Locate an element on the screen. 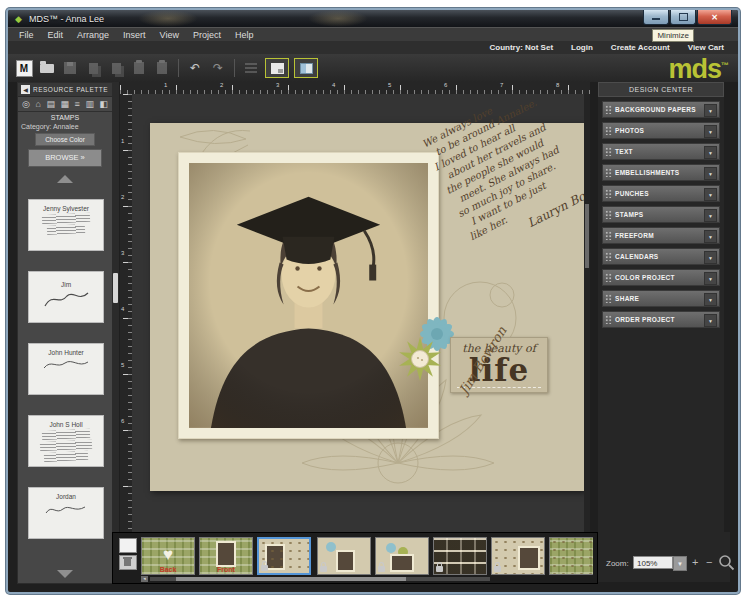  title-bar: ◆ MDS™ - Anna Lee ✕ is located at coordinates (373, 18).